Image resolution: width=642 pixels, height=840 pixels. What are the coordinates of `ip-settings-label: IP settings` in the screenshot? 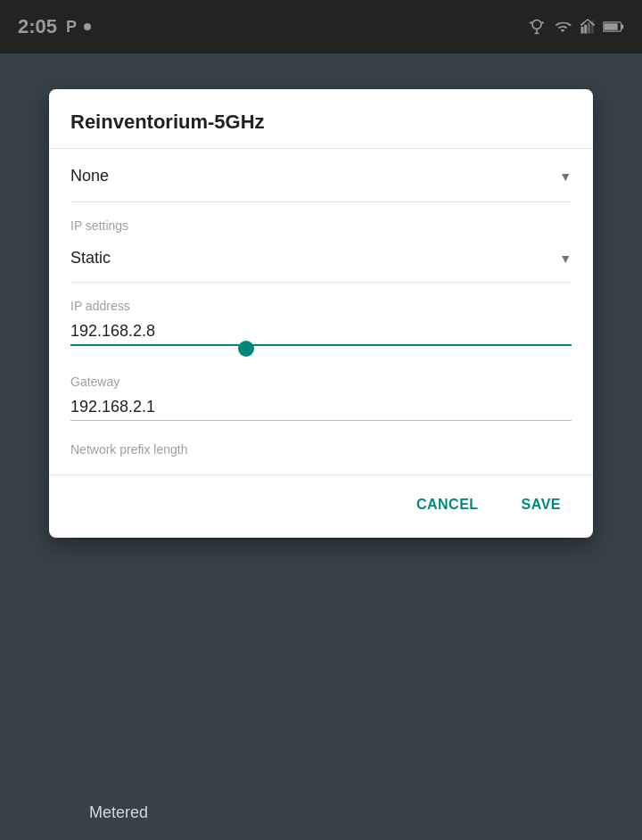 It's located at (321, 219).